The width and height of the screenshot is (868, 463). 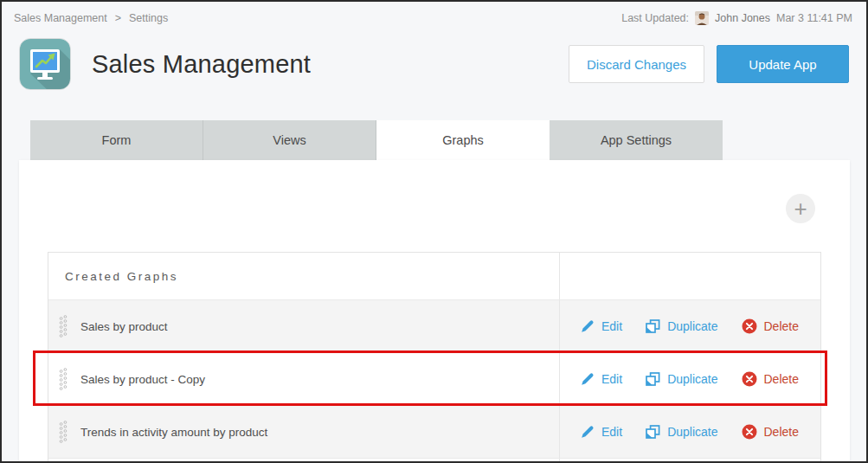 I want to click on tab-graphs: Graphs, so click(x=463, y=140).